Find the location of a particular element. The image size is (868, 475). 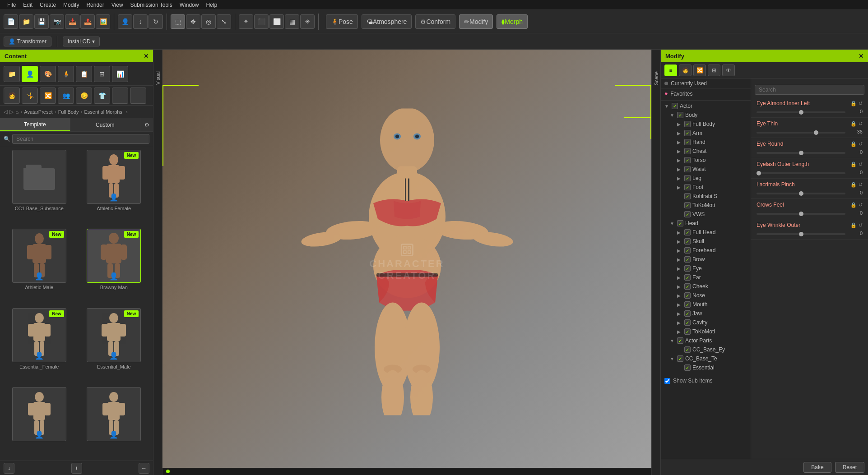

morph-btn: ⧫ Morph is located at coordinates (512, 22).